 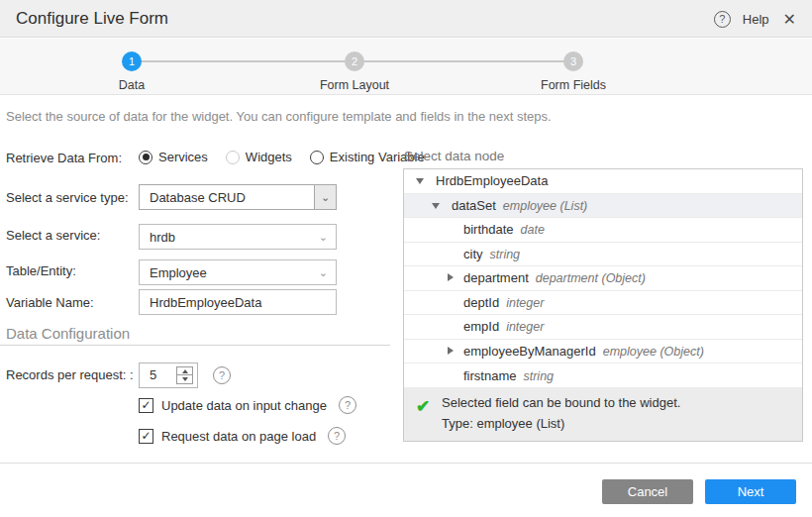 What do you see at coordinates (281, 156) in the screenshot?
I see `retrieve-data-from-radios: Services Widgets Existing Variable` at bounding box center [281, 156].